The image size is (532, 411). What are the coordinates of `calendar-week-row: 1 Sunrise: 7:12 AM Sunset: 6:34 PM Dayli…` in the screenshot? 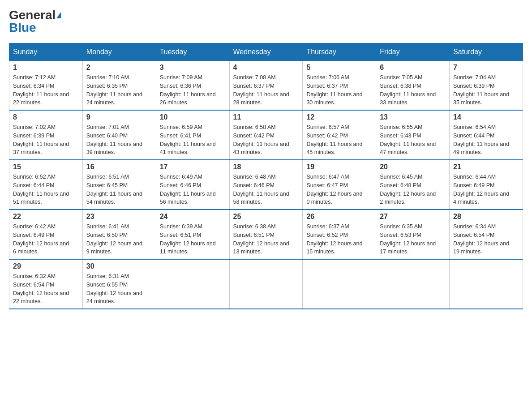 It's located at (266, 86).